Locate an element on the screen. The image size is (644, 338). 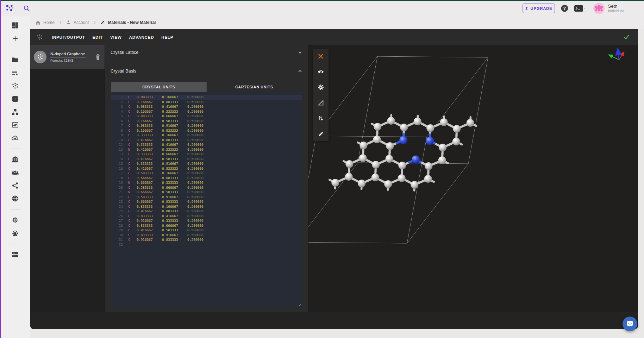
basis-line: 17C0.5833330.1666670.500000 is located at coordinates (207, 173).